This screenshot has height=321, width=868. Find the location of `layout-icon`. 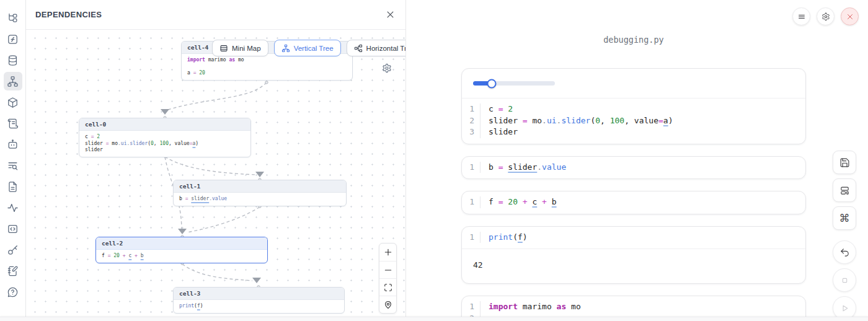

layout-icon is located at coordinates (844, 191).